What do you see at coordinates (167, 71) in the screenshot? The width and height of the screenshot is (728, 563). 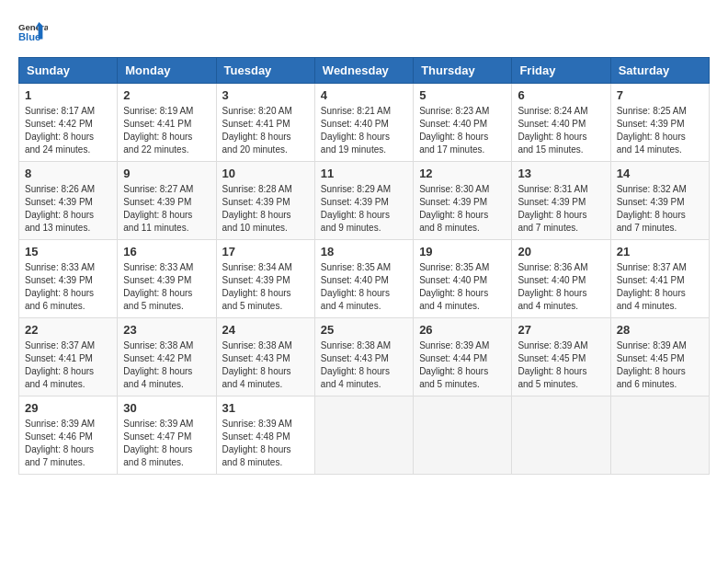 I see `weekday-header-monday: Monday` at bounding box center [167, 71].